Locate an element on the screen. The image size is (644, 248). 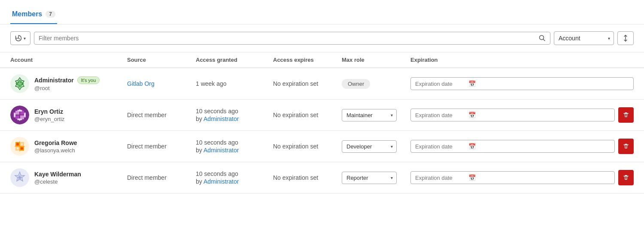
col-header-expiration: Expiration is located at coordinates (524, 60).